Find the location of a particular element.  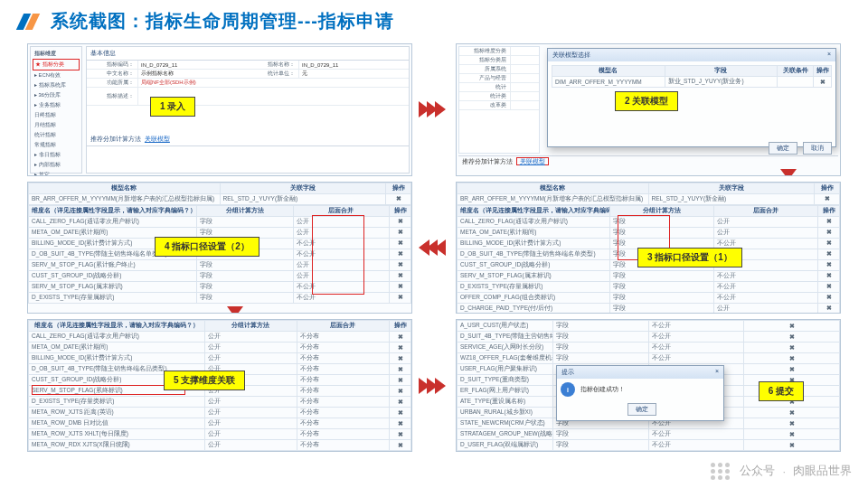

panel1-tree: 指标维度 ★ 指标分类 ▸ ECN有效 ▸ 指标系统库 ▸ 36分段库 ▸ 业务… is located at coordinates (56, 110).